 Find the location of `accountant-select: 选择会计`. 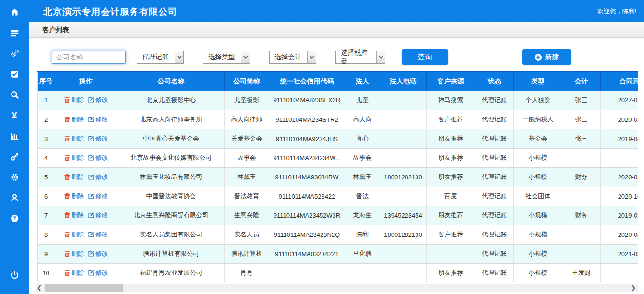

accountant-select: 选择会计 is located at coordinates (293, 58).